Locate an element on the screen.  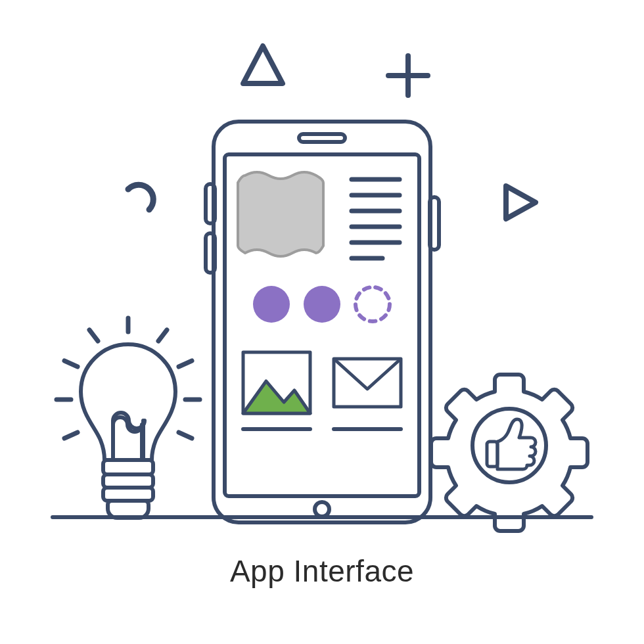
text-lines-card is located at coordinates (376, 215).